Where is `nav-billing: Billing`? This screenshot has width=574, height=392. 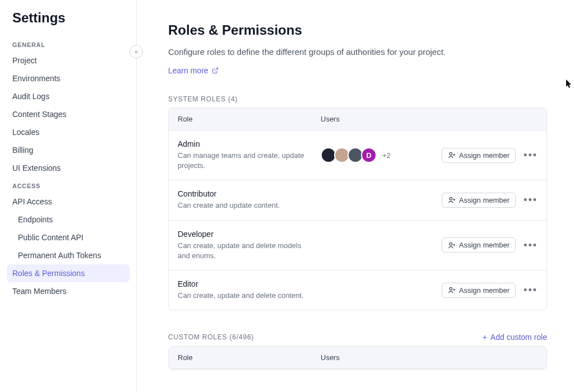 nav-billing: Billing is located at coordinates (68, 150).